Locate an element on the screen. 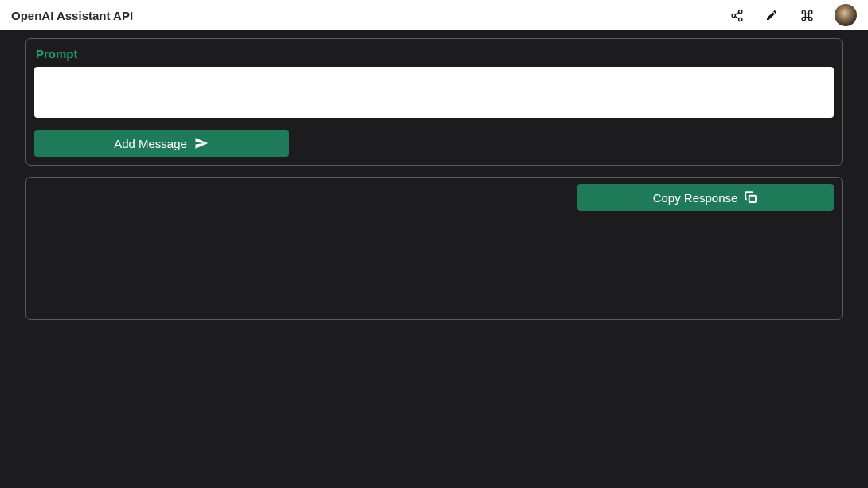 Image resolution: width=868 pixels, height=488 pixels. copy-response-label: Copy Response is located at coordinates (696, 197).